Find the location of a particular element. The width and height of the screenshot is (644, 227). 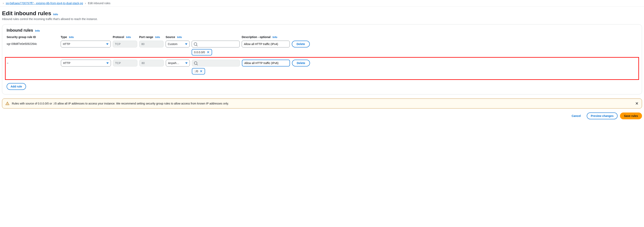

add-rule-button: Add rule is located at coordinates (16, 86).